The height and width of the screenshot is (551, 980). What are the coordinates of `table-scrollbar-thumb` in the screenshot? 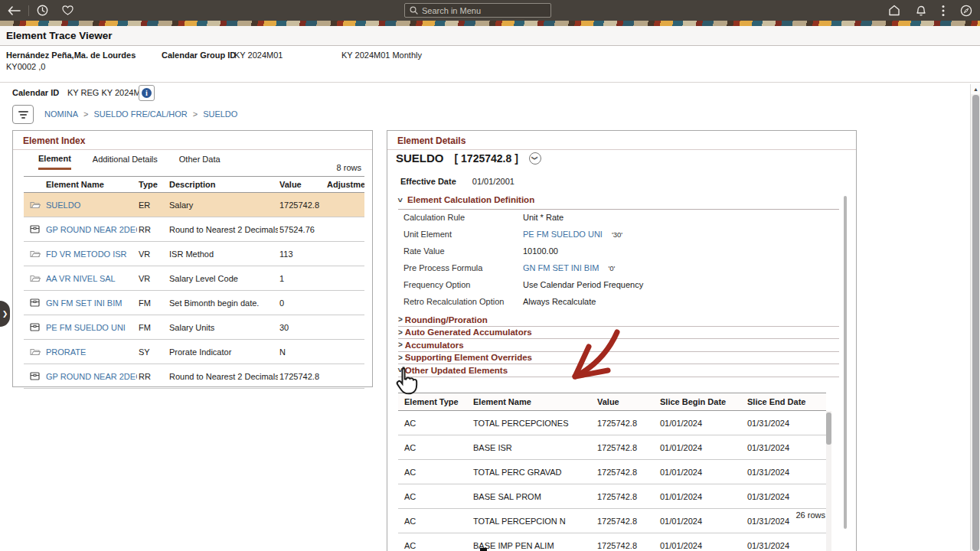 It's located at (828, 429).